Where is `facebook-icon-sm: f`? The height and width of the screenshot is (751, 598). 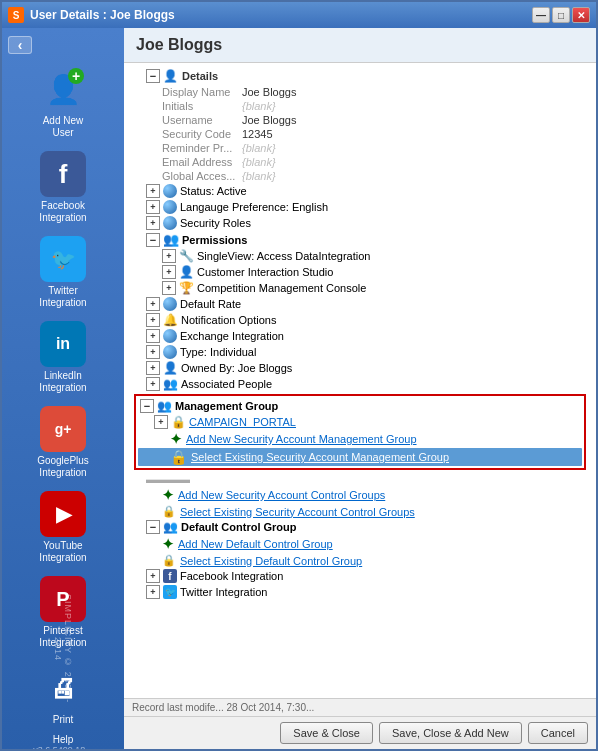
facebook-icon-sm: f is located at coordinates (170, 576).